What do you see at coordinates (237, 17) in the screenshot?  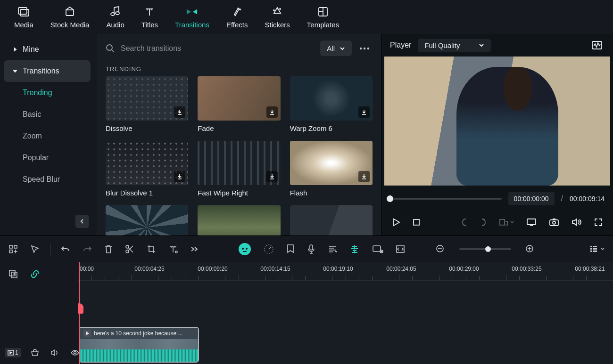 I see `tab-effects: Effects` at bounding box center [237, 17].